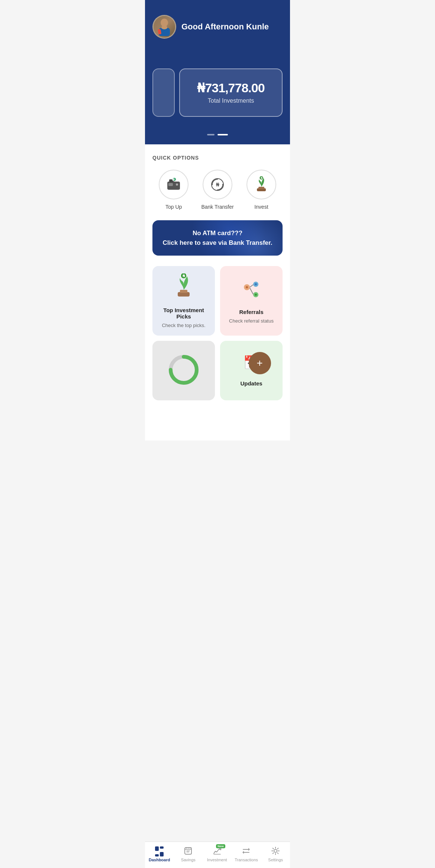 This screenshot has height=868, width=435. I want to click on updates-card: 📅 + Updates, so click(251, 371).